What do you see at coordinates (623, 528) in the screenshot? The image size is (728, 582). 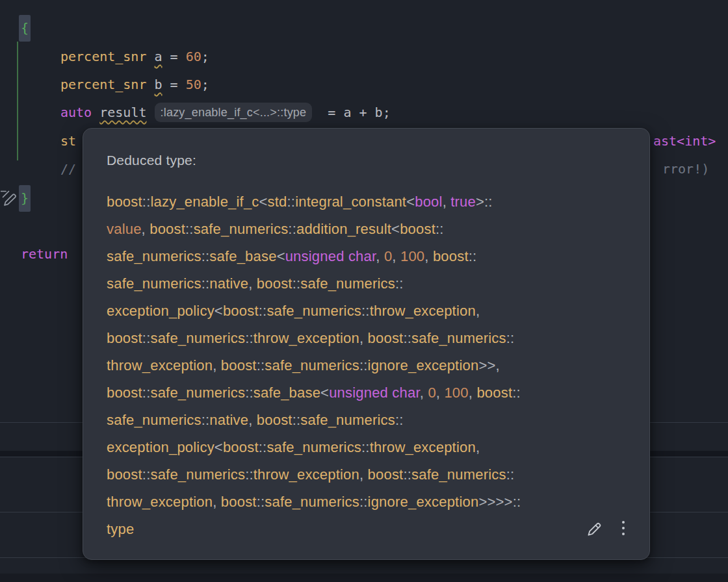 I see `kebab-menu-icon` at bounding box center [623, 528].